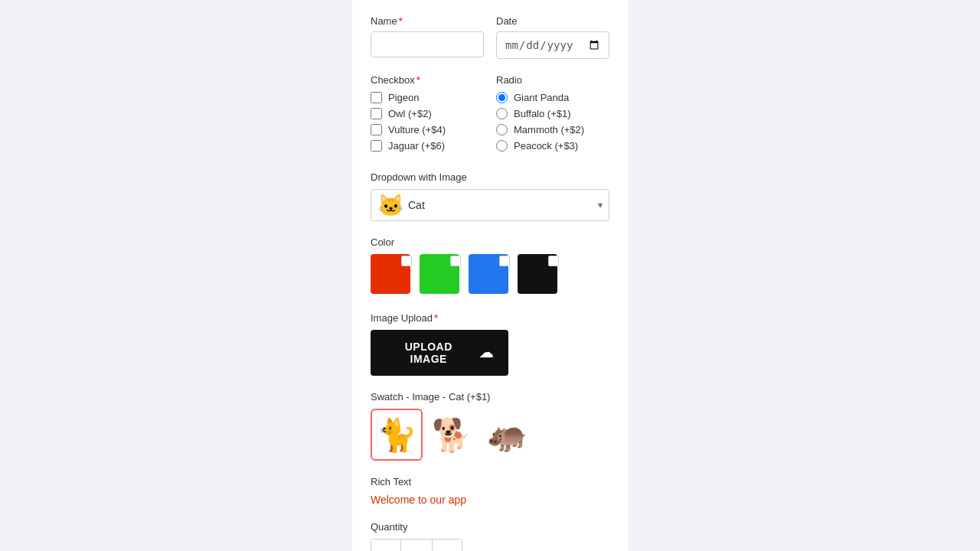 The height and width of the screenshot is (551, 980). I want to click on radio-label: Radio, so click(553, 80).